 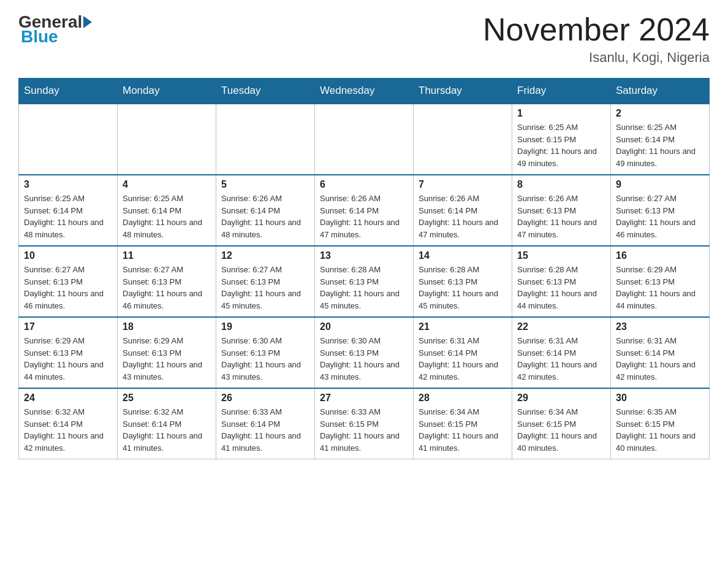 I want to click on cell-week1-day2, so click(x=266, y=139).